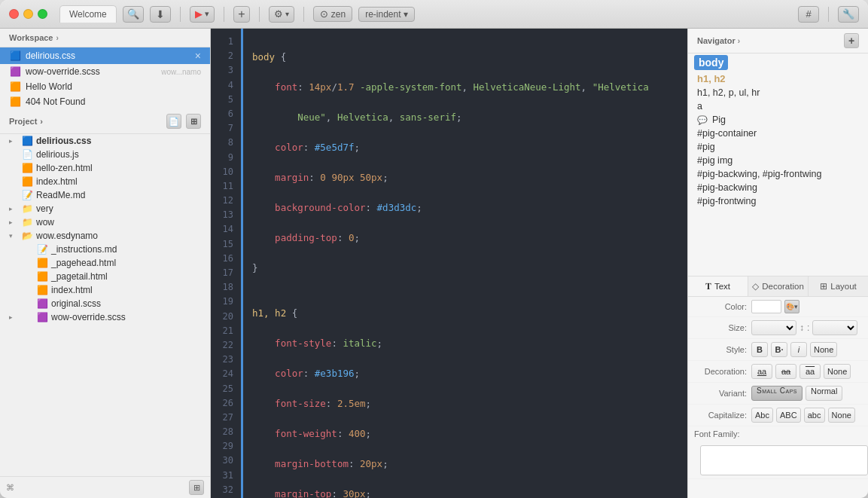 This screenshot has width=868, height=498. I want to click on deco-tab-icon: ◇, so click(756, 286).